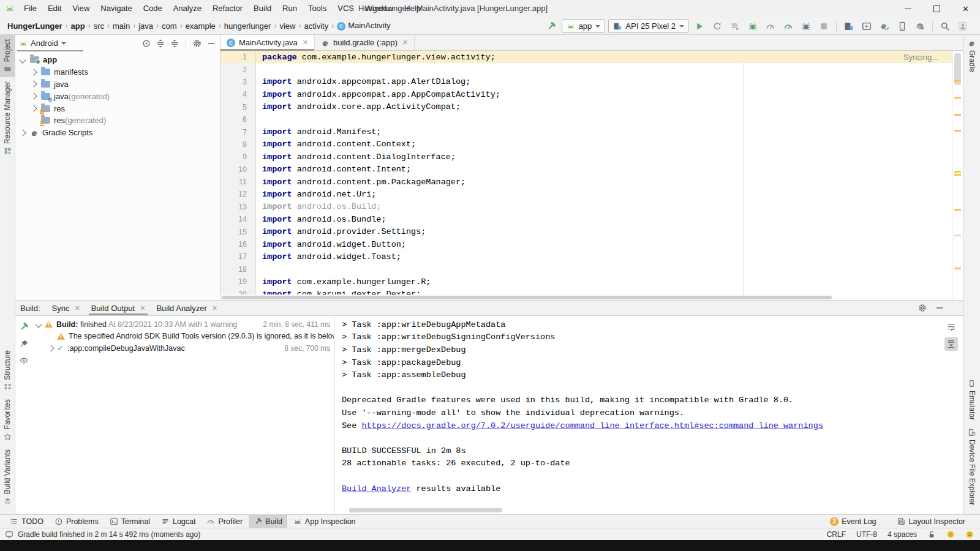 This screenshot has height=551, width=980. Describe the element at coordinates (971, 56) in the screenshot. I see `stripe-tab-gradle: Gradle` at that location.